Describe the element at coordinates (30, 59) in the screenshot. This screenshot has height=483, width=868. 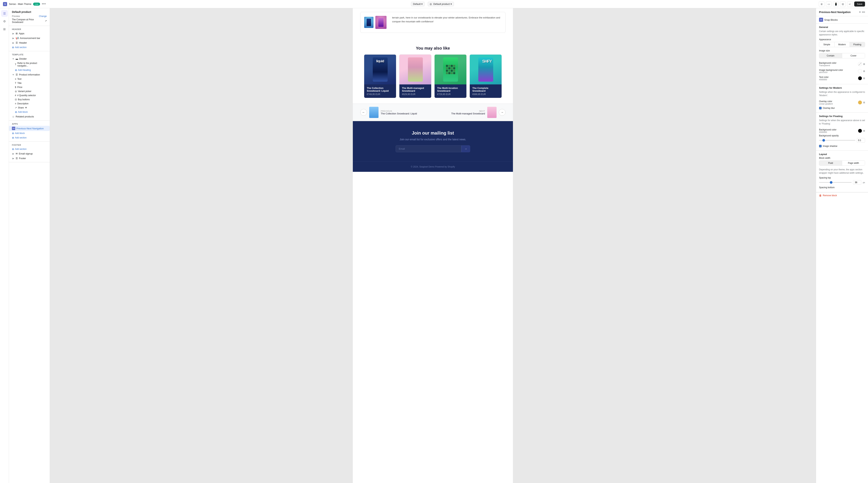
I see `sidebar-item-divider: ▼ ▬ Divider` at that location.